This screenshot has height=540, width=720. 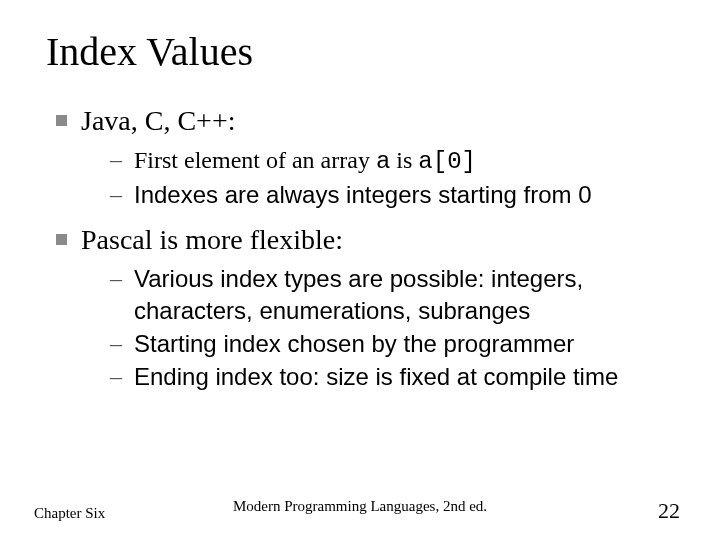 I want to click on l1-text: Pascal is more flexible:, so click(x=212, y=240).